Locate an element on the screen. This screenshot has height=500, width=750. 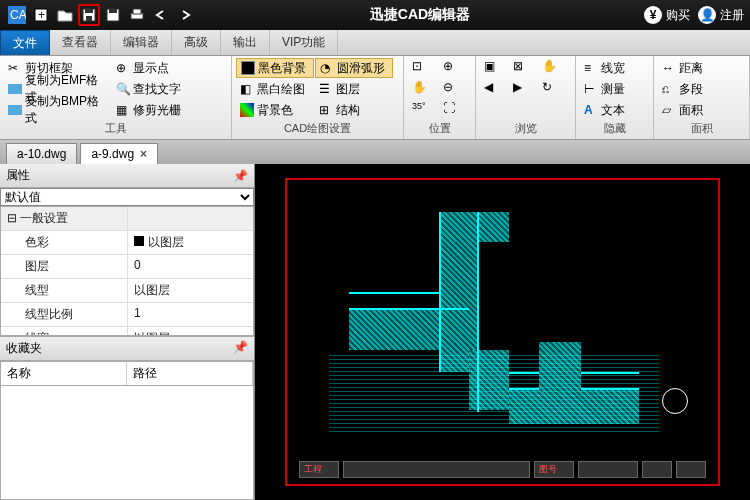
tab-viewer: 查看器 is located at coordinates (80, 42).